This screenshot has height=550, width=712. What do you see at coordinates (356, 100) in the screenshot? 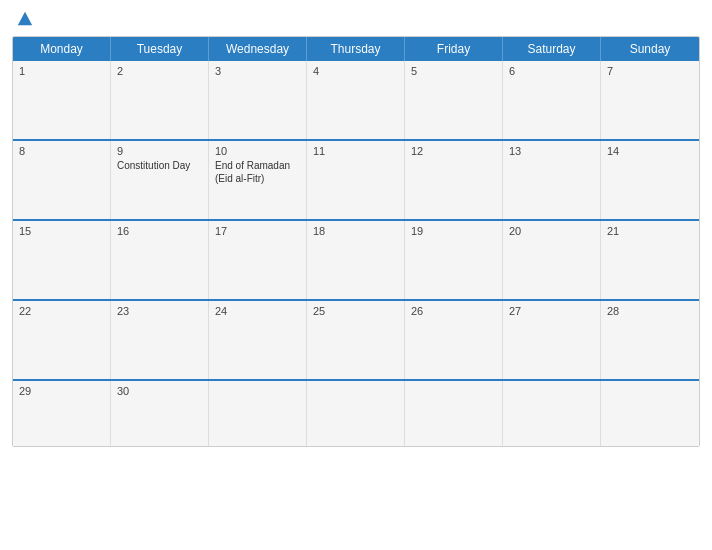
I see `day-cell: 4` at bounding box center [356, 100].